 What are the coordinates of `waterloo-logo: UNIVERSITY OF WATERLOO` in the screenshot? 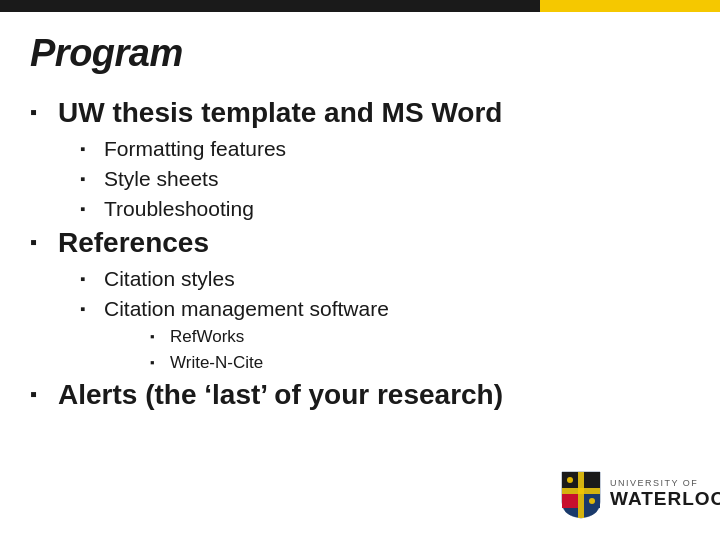 It's located at (630, 494).